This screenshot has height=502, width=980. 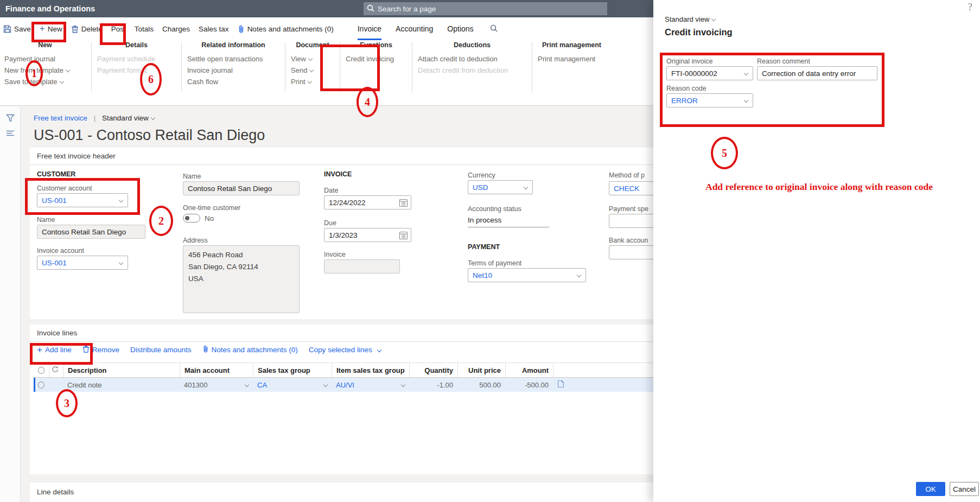 What do you see at coordinates (572, 59) in the screenshot?
I see `menu-print-management: Print management` at bounding box center [572, 59].